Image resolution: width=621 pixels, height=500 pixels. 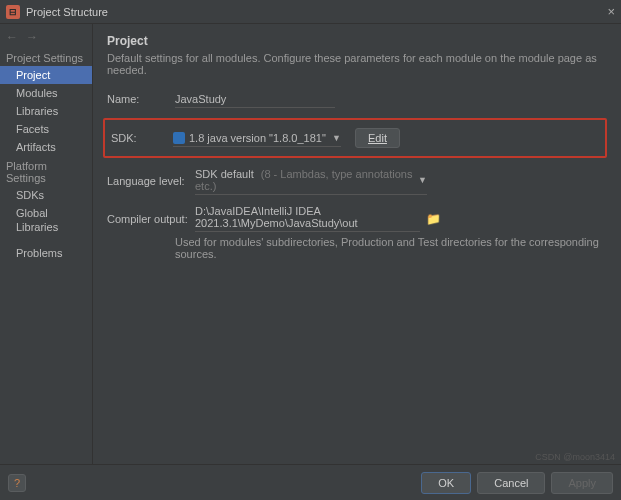 I want to click on ok-button: OK, so click(x=446, y=483).